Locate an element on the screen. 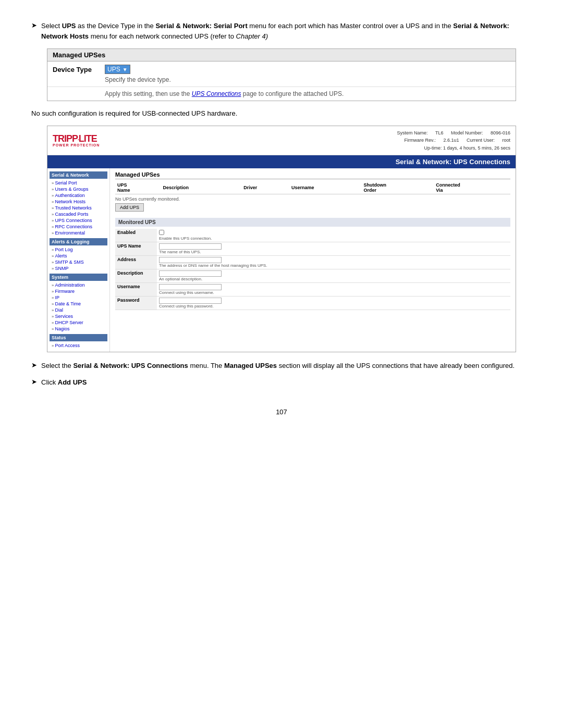 Image resolution: width=563 pixels, height=728 pixels. sidebar-link-dial: » Dial is located at coordinates (78, 310).